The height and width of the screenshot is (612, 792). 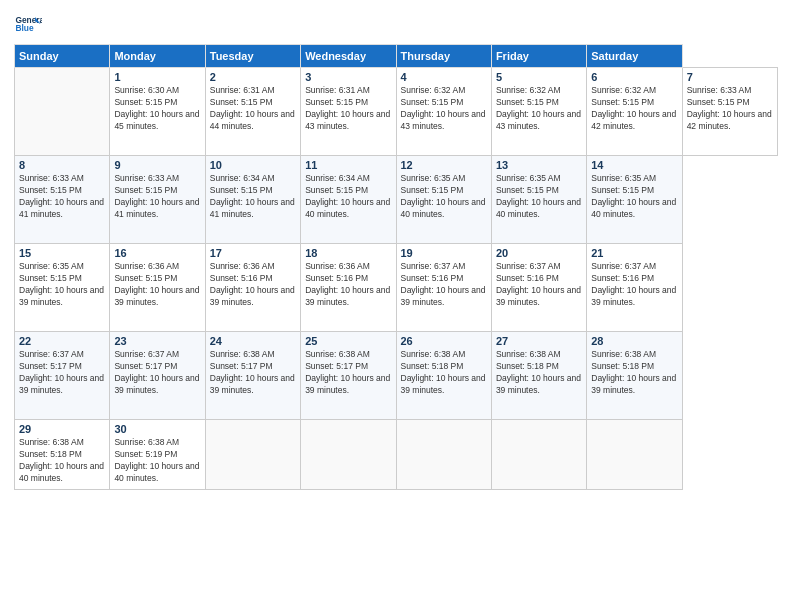 I want to click on calendar-cell: 24Sunrise: 6:38 AMSunset: 5:17 PMDayligh…, so click(x=252, y=376).